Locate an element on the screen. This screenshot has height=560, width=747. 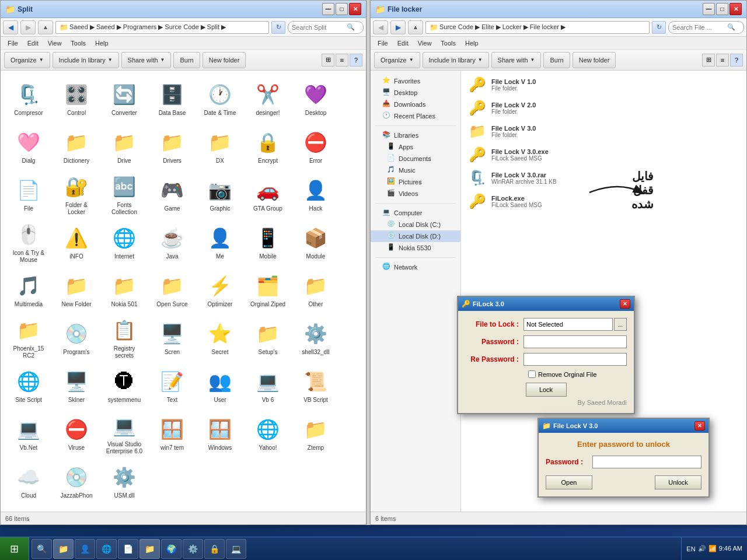
file-item: 📄 File is located at coordinates (29, 194).